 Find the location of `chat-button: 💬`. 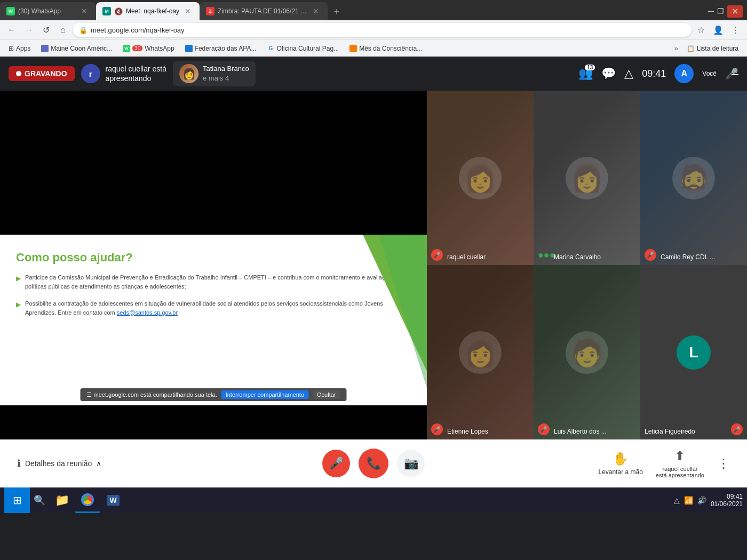

chat-button: 💬 is located at coordinates (608, 74).